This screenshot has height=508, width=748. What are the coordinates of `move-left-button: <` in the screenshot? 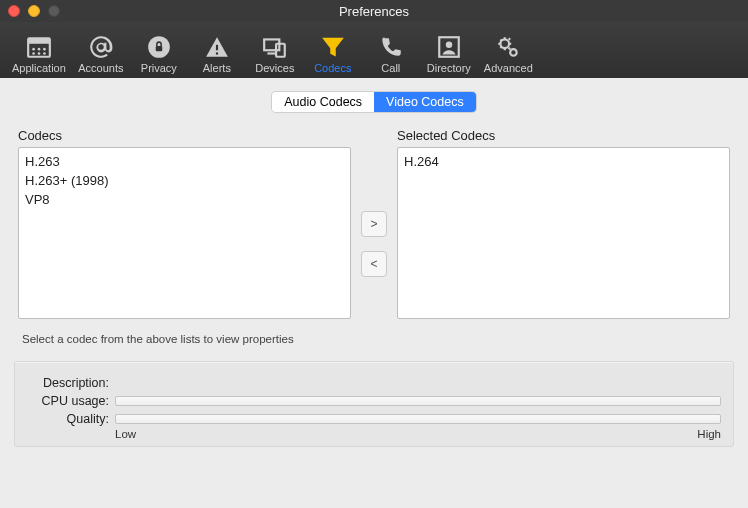 It's located at (374, 264).